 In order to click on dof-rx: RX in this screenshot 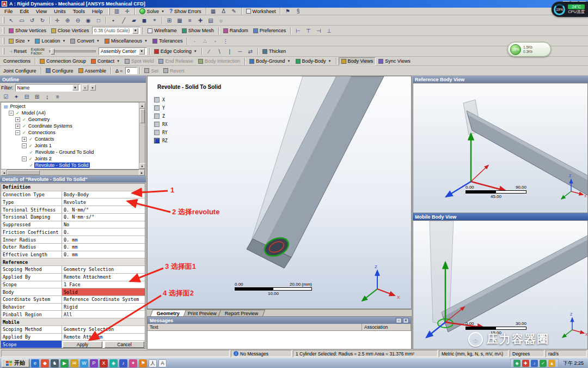, I will do `click(161, 124)`.